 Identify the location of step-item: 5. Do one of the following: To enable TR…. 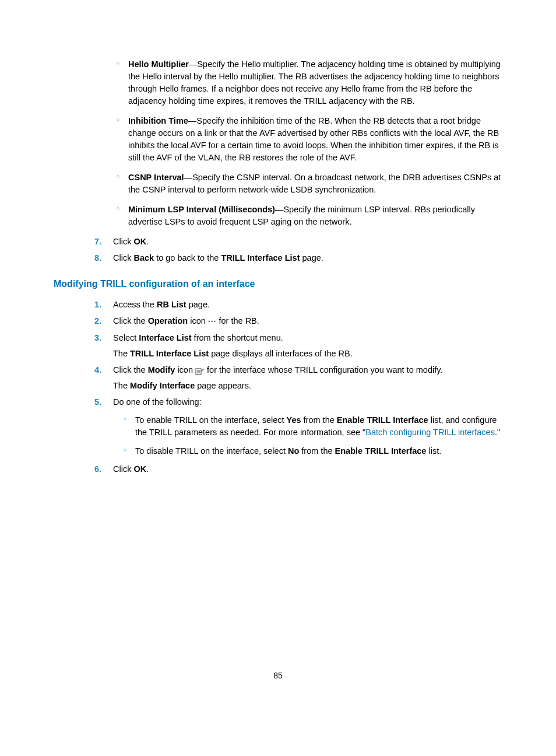
(298, 426).